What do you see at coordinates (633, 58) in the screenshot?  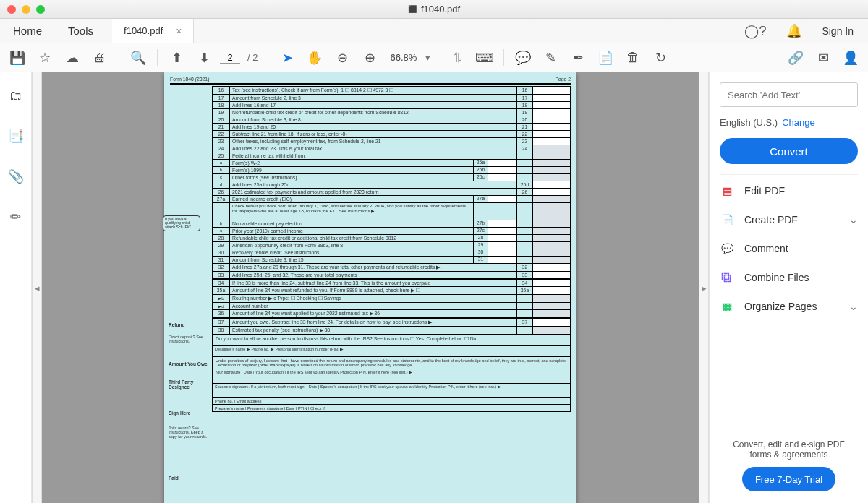 I see `delete-icon: 🗑` at bounding box center [633, 58].